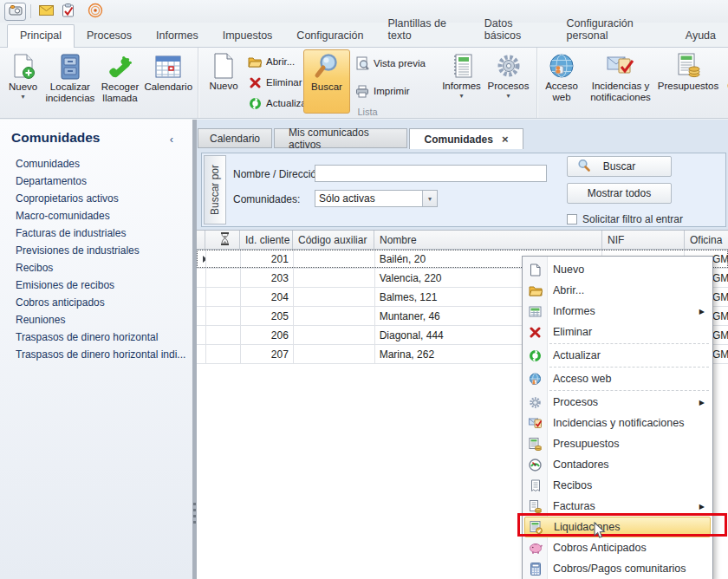  I want to click on locate-incidents-button: Localizar incidencias, so click(69, 82).